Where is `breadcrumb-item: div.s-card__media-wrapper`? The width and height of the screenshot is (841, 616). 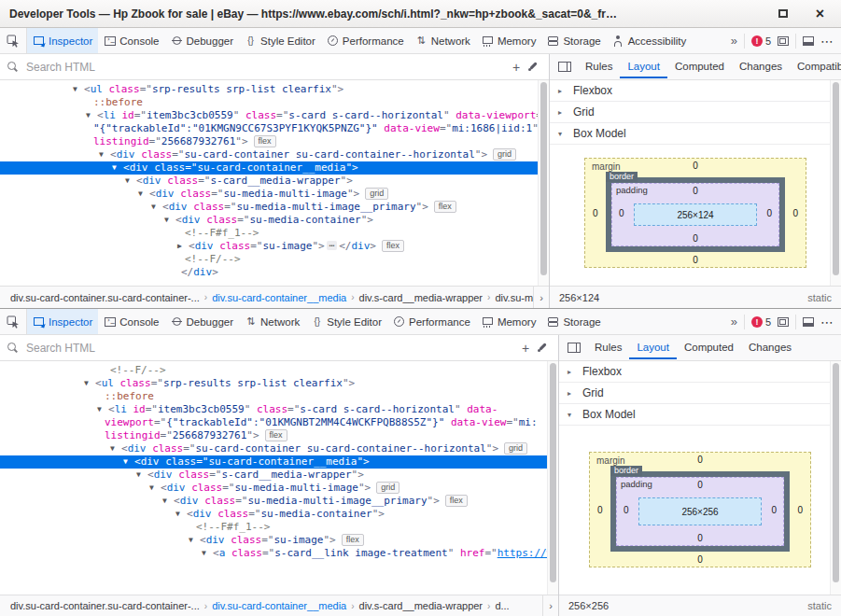
breadcrumb-item: div.s-card__media-wrapper is located at coordinates (421, 298).